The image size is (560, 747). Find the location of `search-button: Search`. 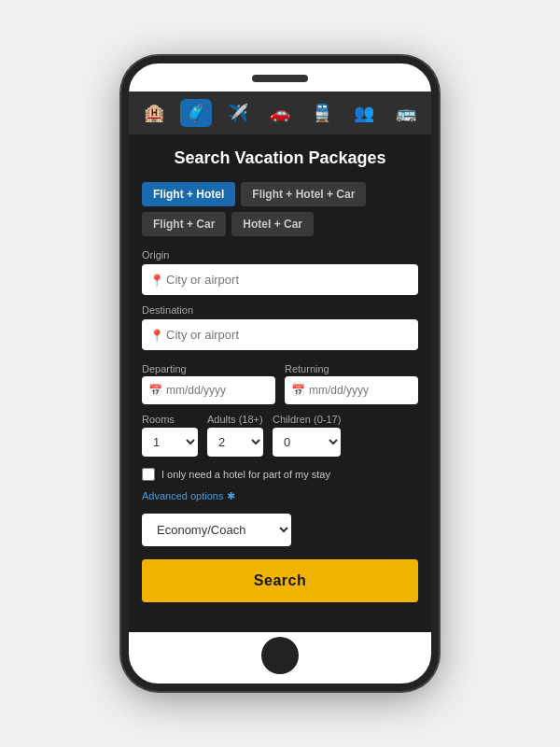

search-button: Search is located at coordinates (280, 581).